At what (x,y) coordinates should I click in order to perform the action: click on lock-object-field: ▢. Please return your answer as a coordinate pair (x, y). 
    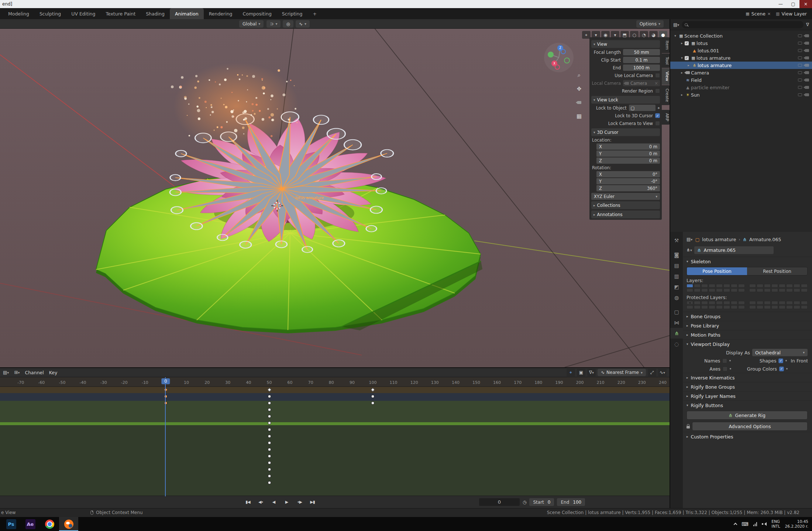
    Looking at the image, I should click on (642, 108).